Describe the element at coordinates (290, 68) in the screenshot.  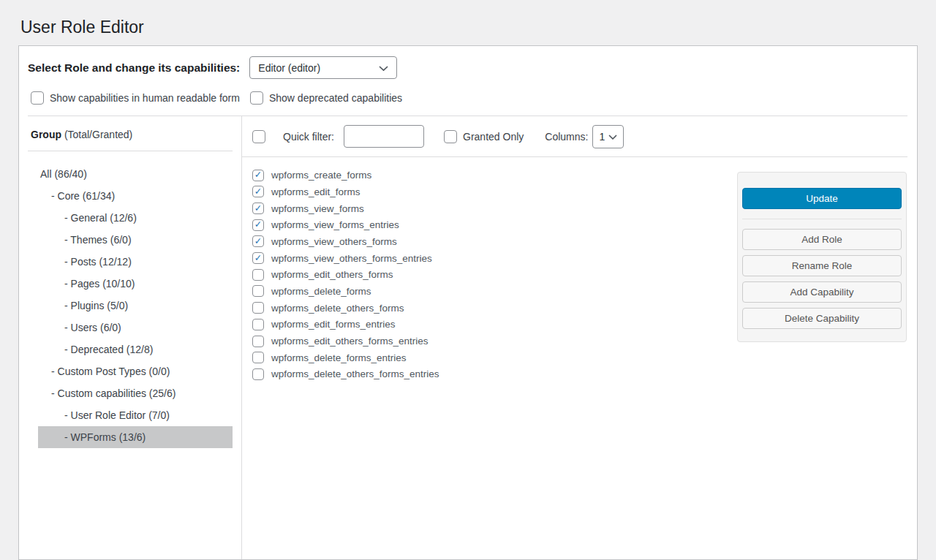
I see `role-select-value: Editor (editor)` at that location.